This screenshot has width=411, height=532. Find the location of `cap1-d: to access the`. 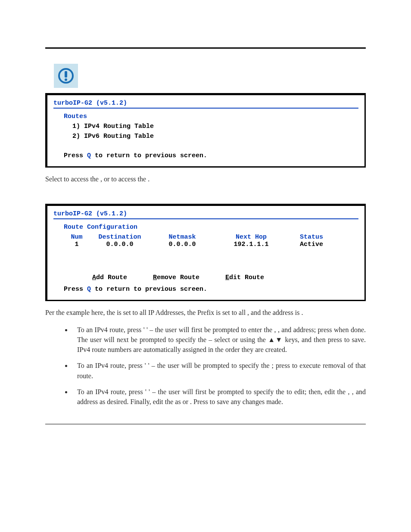

cap1-d: to access the is located at coordinates (129, 179).